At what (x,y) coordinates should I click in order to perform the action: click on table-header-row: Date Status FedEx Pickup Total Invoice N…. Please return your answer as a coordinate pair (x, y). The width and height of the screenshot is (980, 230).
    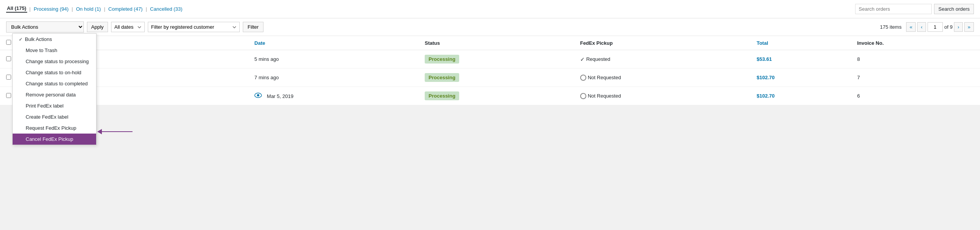
    Looking at the image, I should click on (490, 43).